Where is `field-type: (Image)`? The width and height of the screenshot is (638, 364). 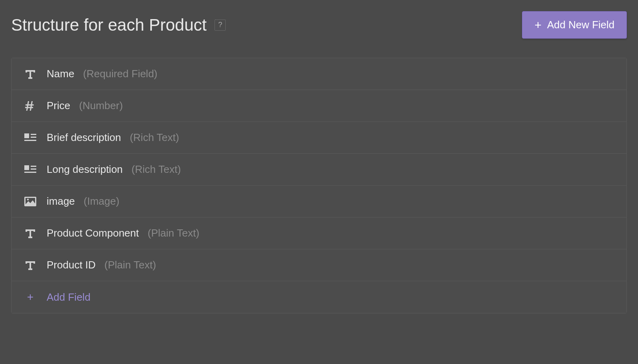
field-type: (Image) is located at coordinates (102, 202).